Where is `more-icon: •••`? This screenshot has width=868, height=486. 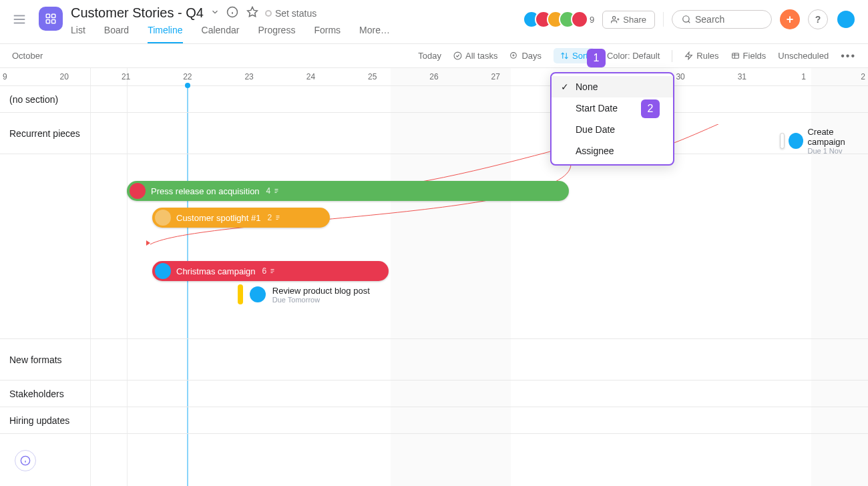 more-icon: ••• is located at coordinates (848, 56).